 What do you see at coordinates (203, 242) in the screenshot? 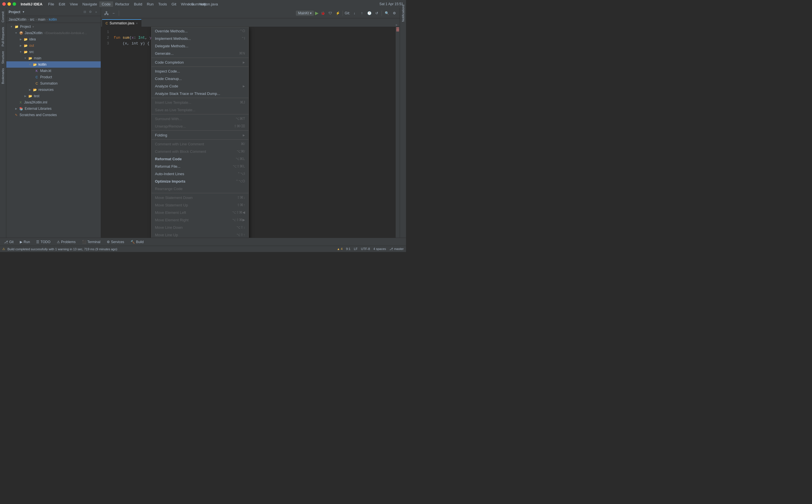
I see `bottom-tabs: ⎇ Git ▶ Run ☰ TODO ⚠ Problems ⬛ Terminal…` at bounding box center [203, 242].